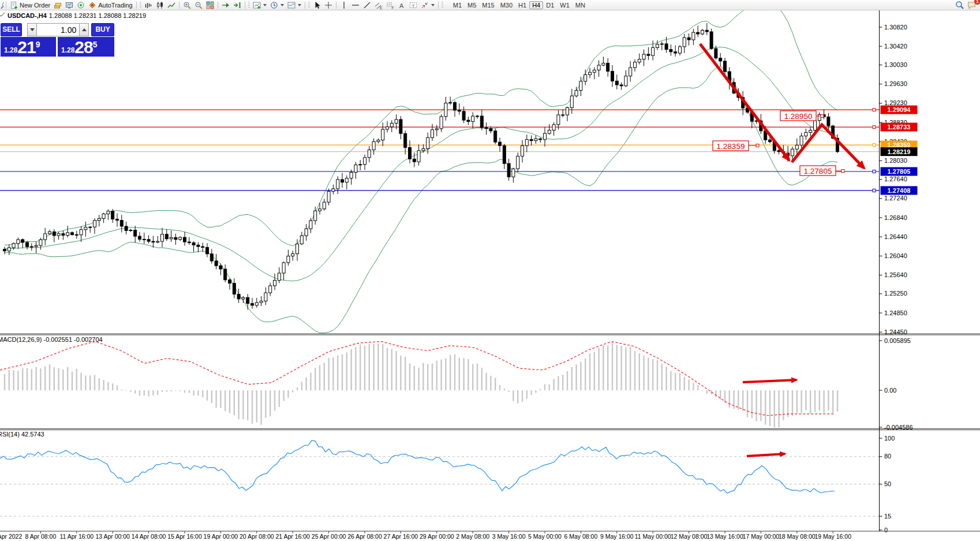 The width and height of the screenshot is (980, 541). Describe the element at coordinates (344, 5) in the screenshot. I see `vertical-line-icon` at that location.